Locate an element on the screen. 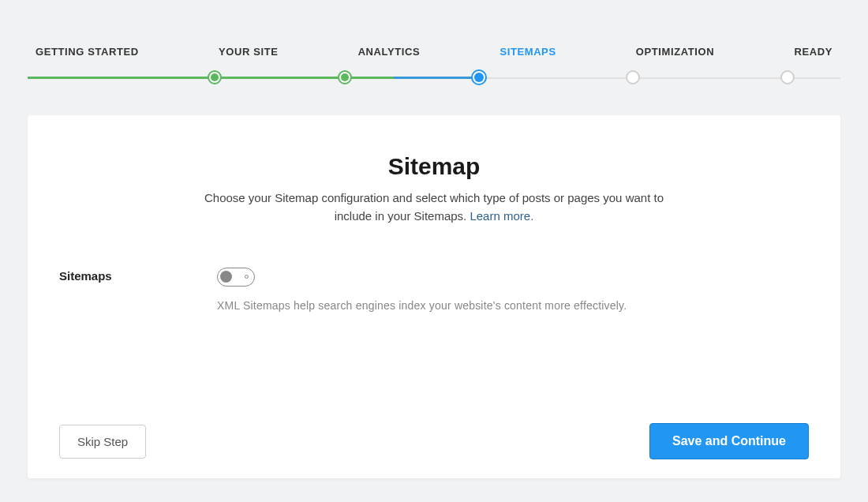 This screenshot has width=868, height=502. card-footer: Skip Step Save and Continue is located at coordinates (434, 433).